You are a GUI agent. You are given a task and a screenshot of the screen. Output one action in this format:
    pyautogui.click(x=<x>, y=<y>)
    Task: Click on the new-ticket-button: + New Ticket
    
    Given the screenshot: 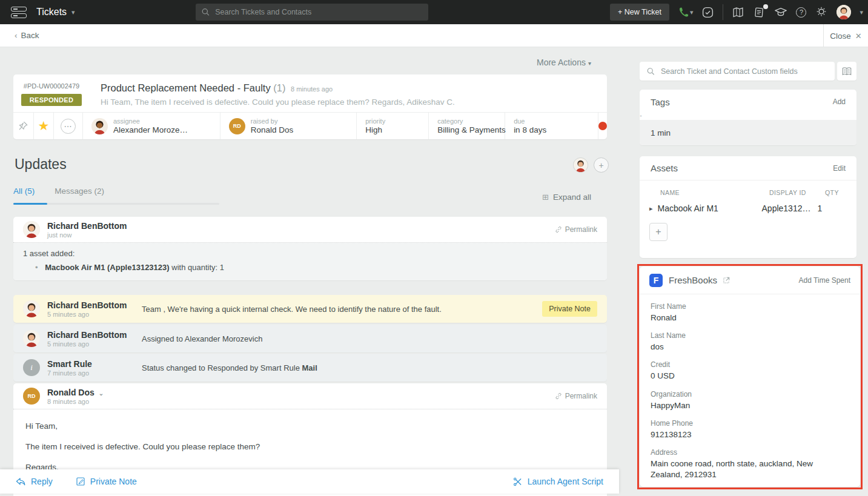 What is the action you would take?
    pyautogui.click(x=640, y=12)
    